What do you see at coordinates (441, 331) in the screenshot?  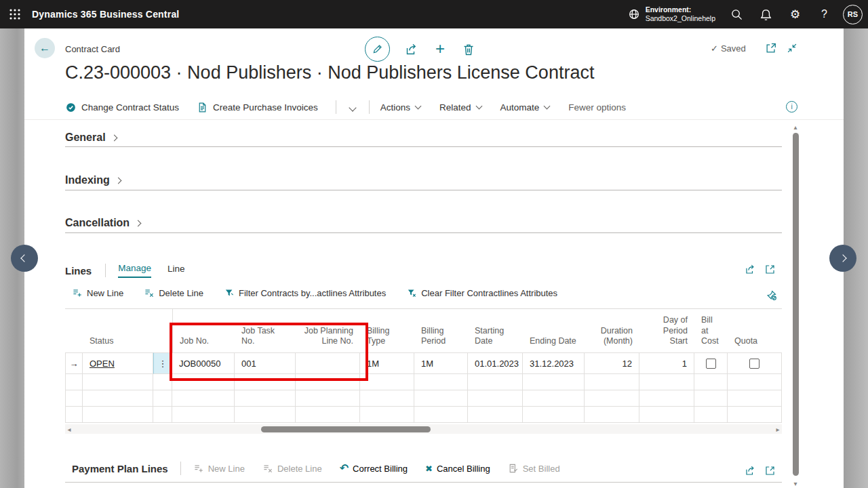 I see `header-billing-period: Billing Period` at bounding box center [441, 331].